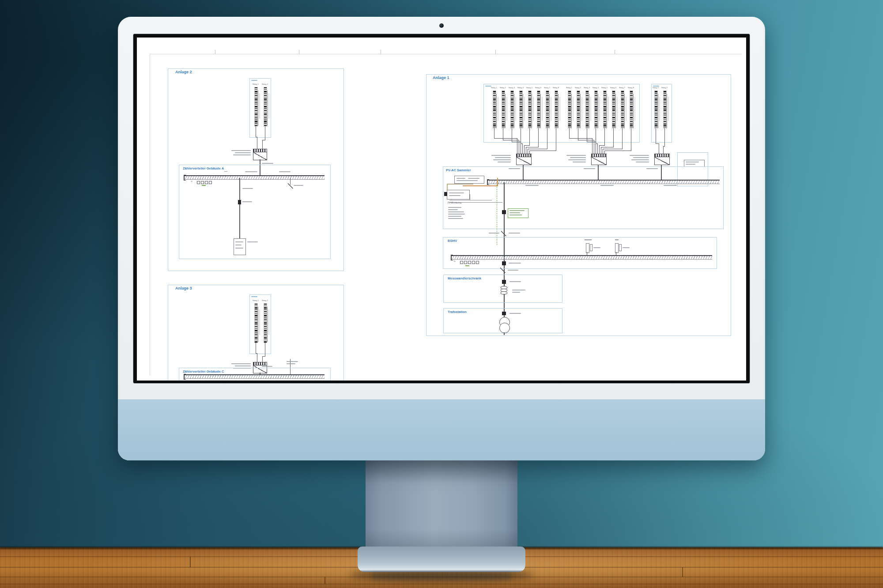 The image size is (883, 588). Describe the element at coordinates (442, 577) in the screenshot. I see `stand-base-reflection` at that location.